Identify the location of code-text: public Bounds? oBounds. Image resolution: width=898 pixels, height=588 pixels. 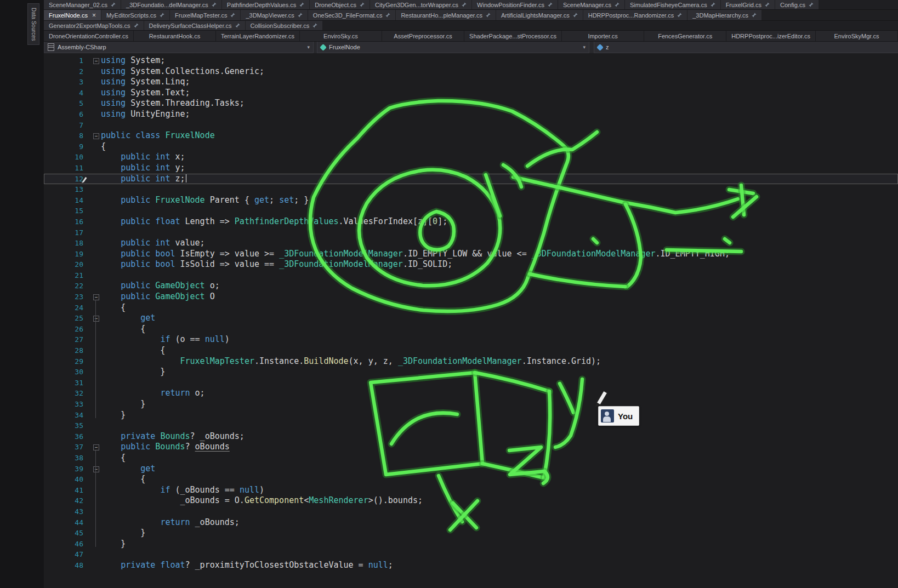
(499, 447).